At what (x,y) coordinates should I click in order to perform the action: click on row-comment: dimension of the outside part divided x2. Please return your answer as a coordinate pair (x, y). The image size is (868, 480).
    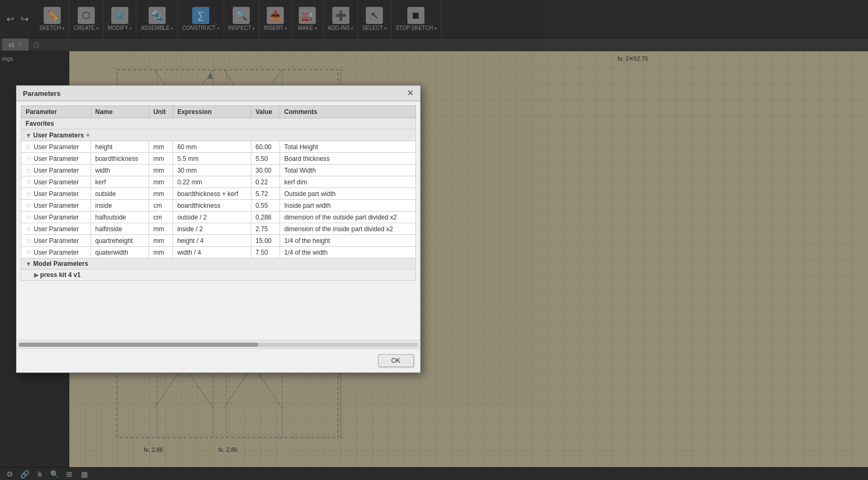
    Looking at the image, I should click on (347, 217).